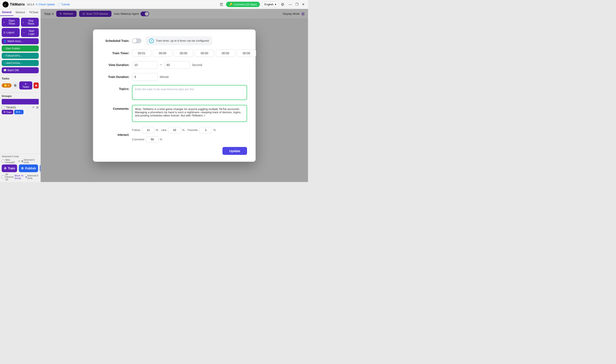 The height and width of the screenshot is (364, 616). What do you see at coordinates (283, 4) in the screenshot?
I see `settings-button: ⚙` at bounding box center [283, 4].